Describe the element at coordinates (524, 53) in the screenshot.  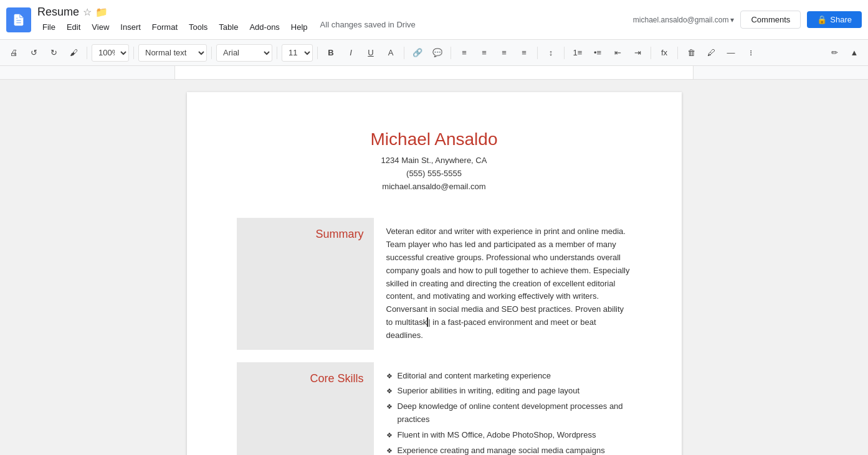
I see `align-justify-button: ≡` at that location.